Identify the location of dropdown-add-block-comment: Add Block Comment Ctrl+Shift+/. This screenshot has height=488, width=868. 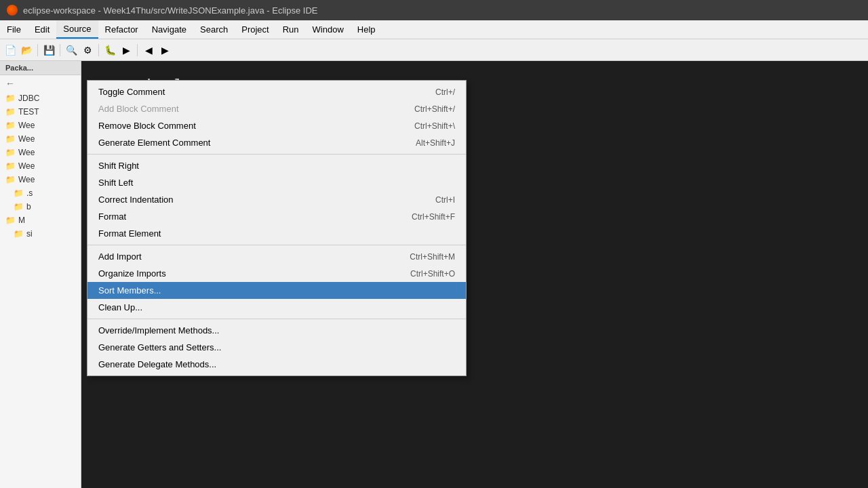
(277, 108).